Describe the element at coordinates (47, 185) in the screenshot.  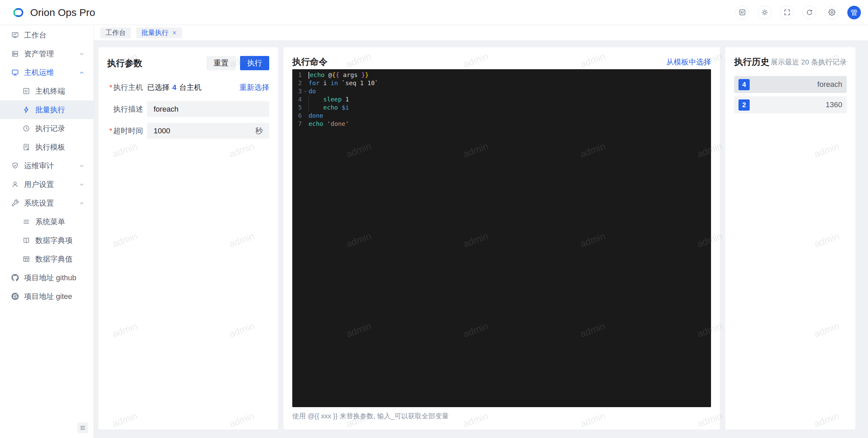
I see `sidebar-item-user-settings: 用户设置` at that location.